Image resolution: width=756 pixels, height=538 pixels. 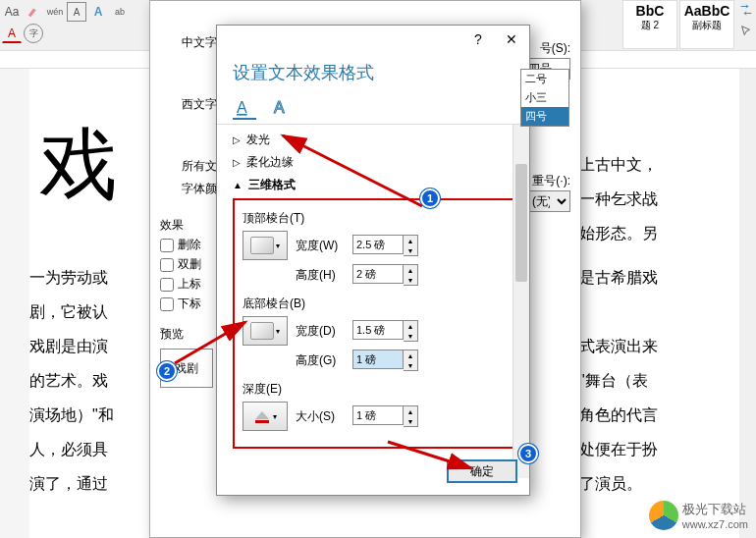 What do you see at coordinates (385, 416) in the screenshot?
I see `depth-size-spinner: ▲▼` at bounding box center [385, 416].